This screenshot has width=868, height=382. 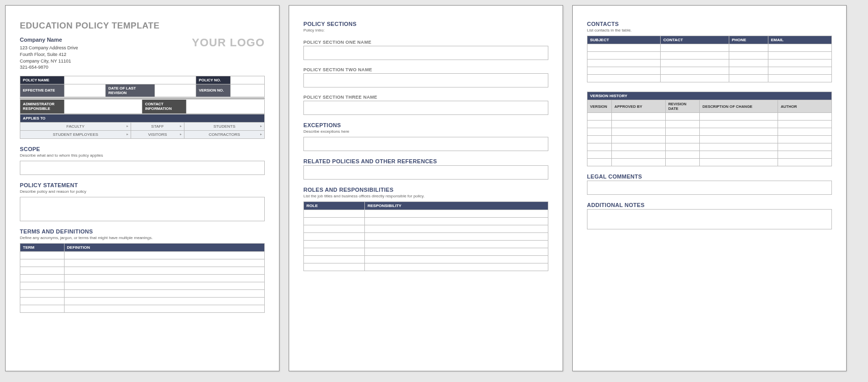 What do you see at coordinates (85, 91) in the screenshot?
I see `field-effective-date` at bounding box center [85, 91].